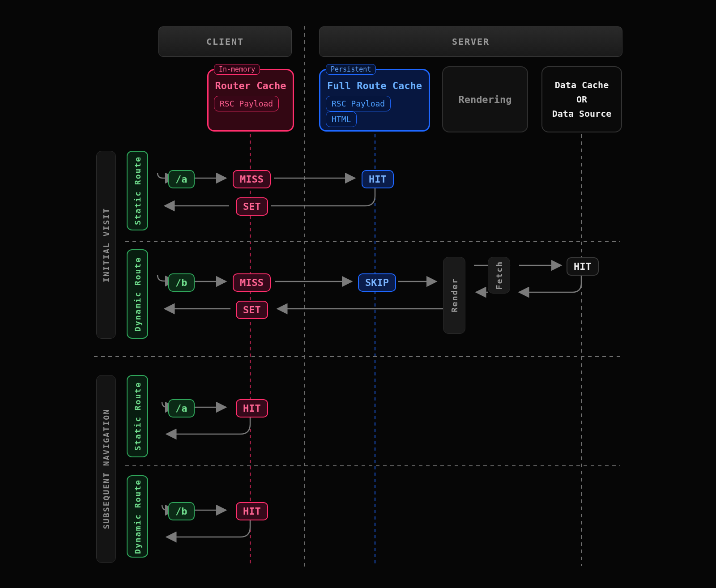  Describe the element at coordinates (107, 469) in the screenshot. I see `subsequent-nav-label: SUBSEQUENT NAVIGATION` at that location.